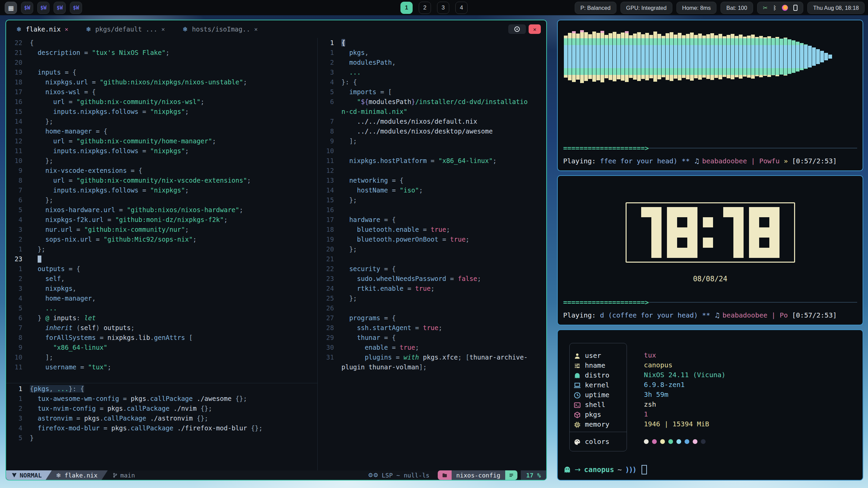  I want to click on code-line: 15 };, so click(432, 200).